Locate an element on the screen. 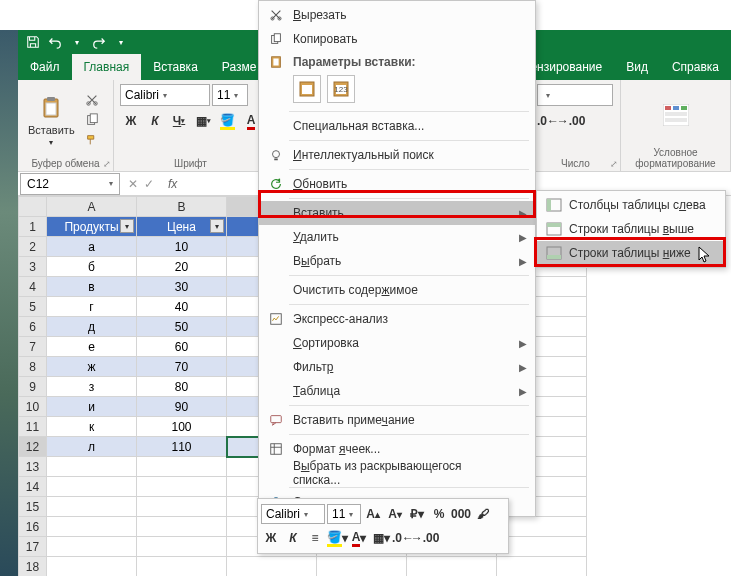 The width and height of the screenshot is (731, 576). cell: 10 is located at coordinates (182, 247).